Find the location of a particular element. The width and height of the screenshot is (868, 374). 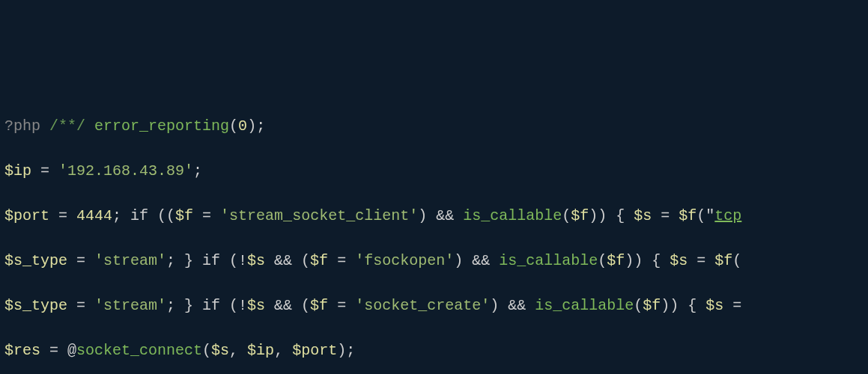

ip-literal: '192.168.43.89' is located at coordinates (126, 171).